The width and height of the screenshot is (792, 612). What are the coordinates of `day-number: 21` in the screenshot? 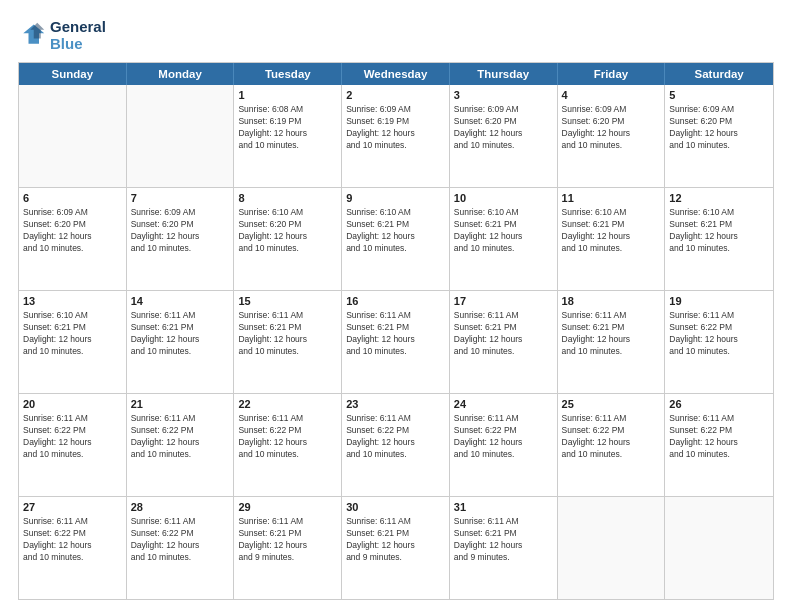 It's located at (180, 404).